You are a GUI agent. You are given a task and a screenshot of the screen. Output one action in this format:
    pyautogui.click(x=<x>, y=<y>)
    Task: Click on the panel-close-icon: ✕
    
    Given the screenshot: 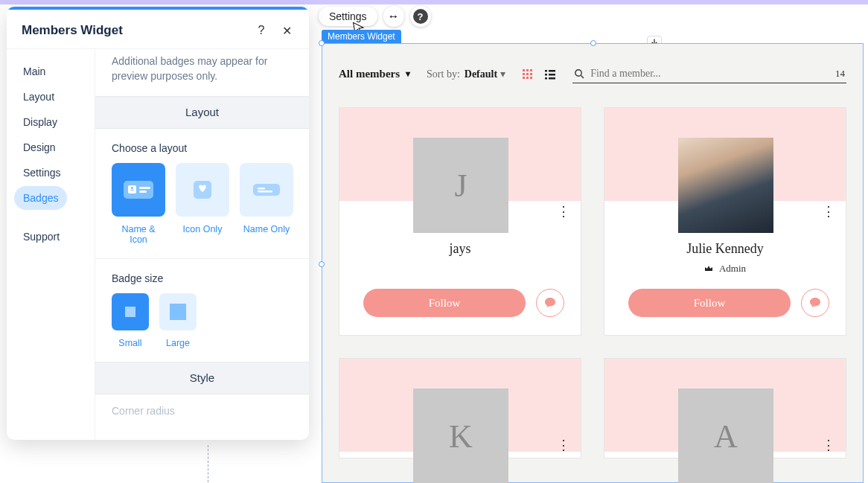 What is the action you would take?
    pyautogui.click(x=287, y=31)
    